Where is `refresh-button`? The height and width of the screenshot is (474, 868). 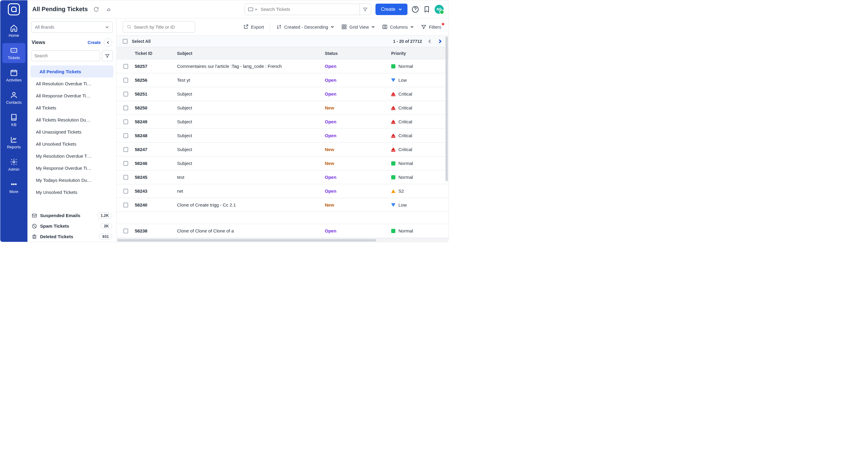
refresh-button is located at coordinates (96, 9).